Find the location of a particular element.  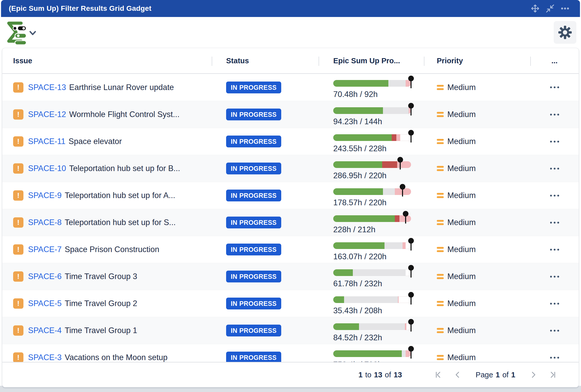

gear-icon is located at coordinates (565, 32).